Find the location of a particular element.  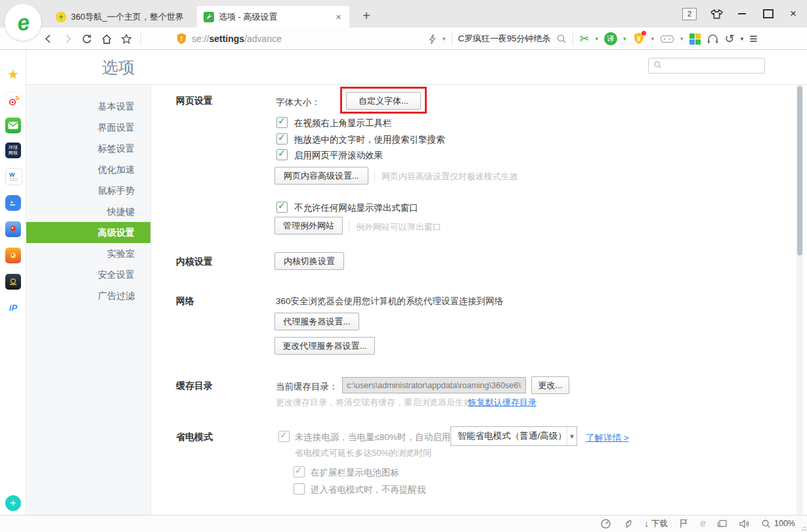

sidebar-item-basic: 基本设置 is located at coordinates (88, 106).